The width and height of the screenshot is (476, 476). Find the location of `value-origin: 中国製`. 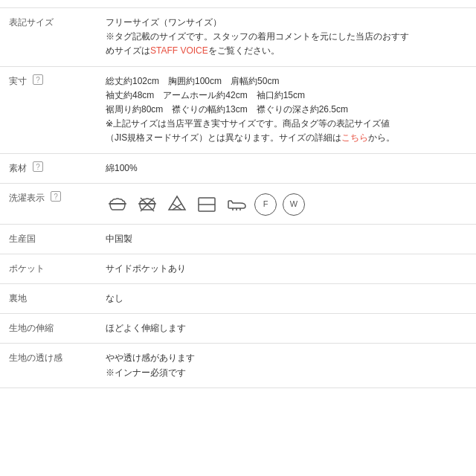

value-origin: 中国製 is located at coordinates (286, 239).